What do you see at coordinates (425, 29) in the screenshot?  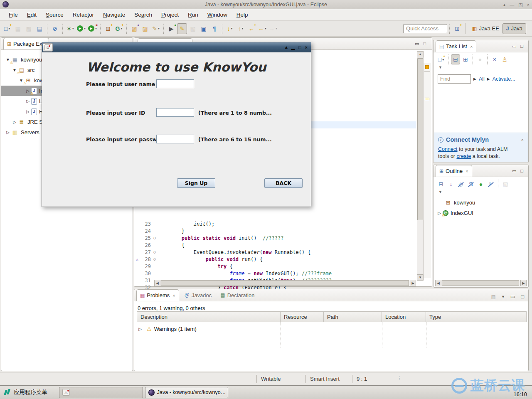 I see `quick-access-input` at bounding box center [425, 29].